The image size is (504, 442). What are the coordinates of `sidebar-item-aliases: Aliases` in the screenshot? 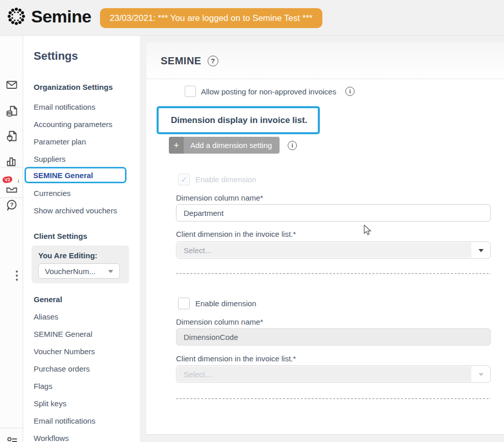 It's located at (87, 317).